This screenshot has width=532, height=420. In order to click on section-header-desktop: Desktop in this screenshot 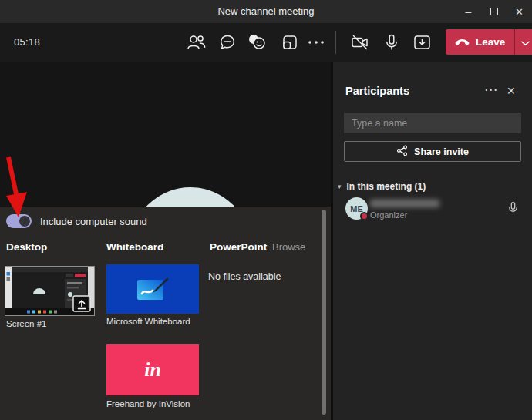, I will do `click(26, 247)`.